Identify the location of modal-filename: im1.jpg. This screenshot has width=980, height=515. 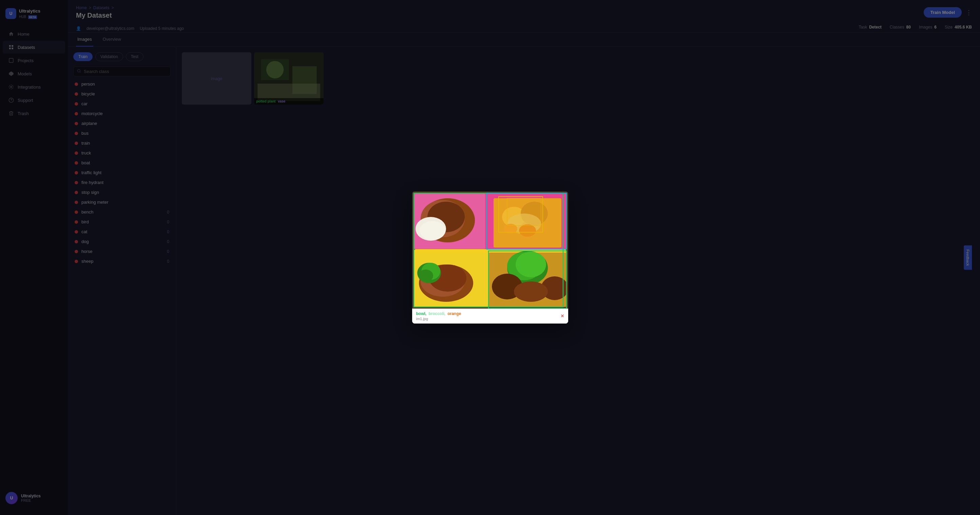
(439, 319).